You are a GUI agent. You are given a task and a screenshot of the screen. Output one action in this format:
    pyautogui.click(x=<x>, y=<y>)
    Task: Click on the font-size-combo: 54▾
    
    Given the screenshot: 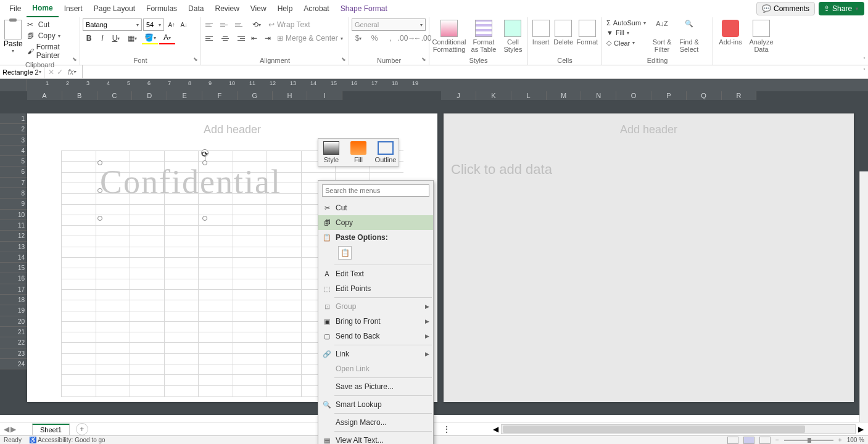 What is the action you would take?
    pyautogui.click(x=154, y=25)
    